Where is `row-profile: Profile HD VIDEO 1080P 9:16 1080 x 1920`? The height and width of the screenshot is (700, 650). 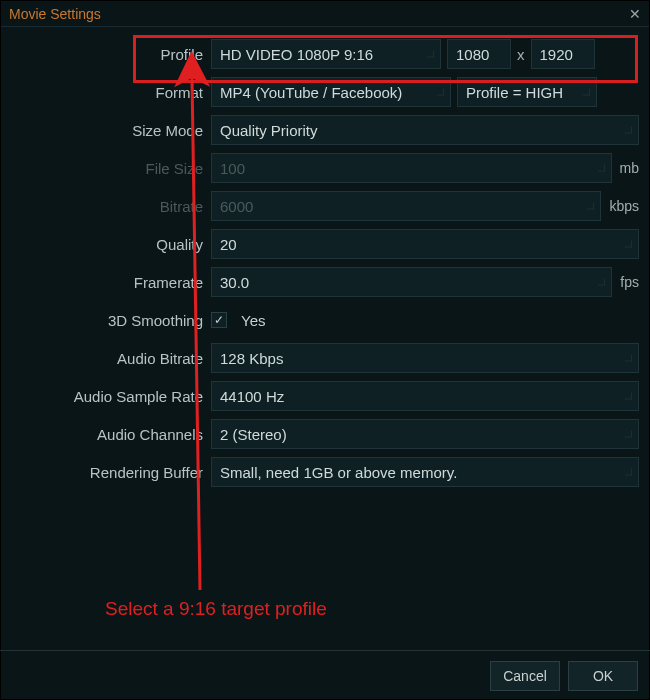
row-profile: Profile HD VIDEO 1080P 9:16 1080 x 1920 is located at coordinates (325, 54).